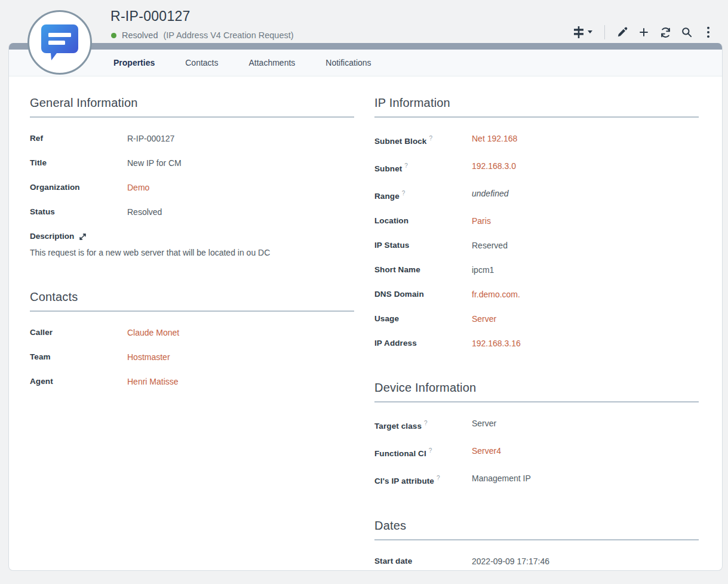 The height and width of the screenshot is (584, 728). Describe the element at coordinates (481, 221) in the screenshot. I see `location-link: Paris` at that location.